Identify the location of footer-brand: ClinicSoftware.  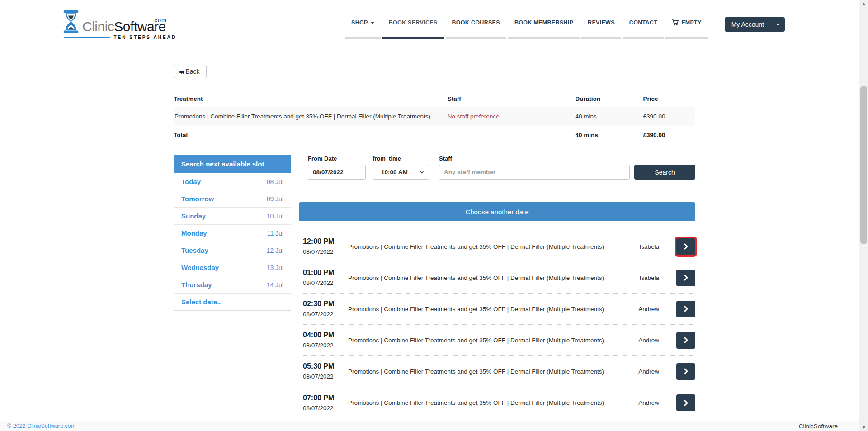
(818, 426).